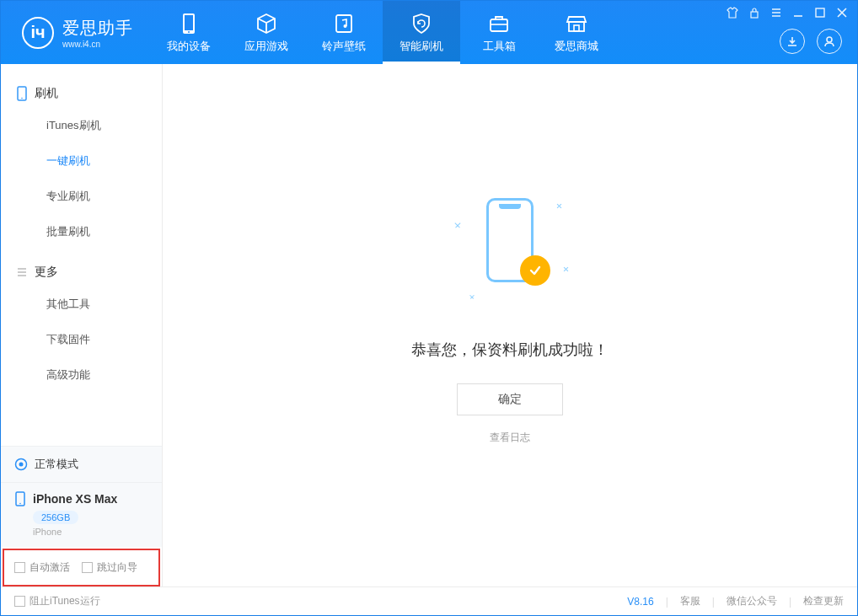 This screenshot has width=858, height=616. Describe the element at coordinates (829, 41) in the screenshot. I see `user-icon` at that location.